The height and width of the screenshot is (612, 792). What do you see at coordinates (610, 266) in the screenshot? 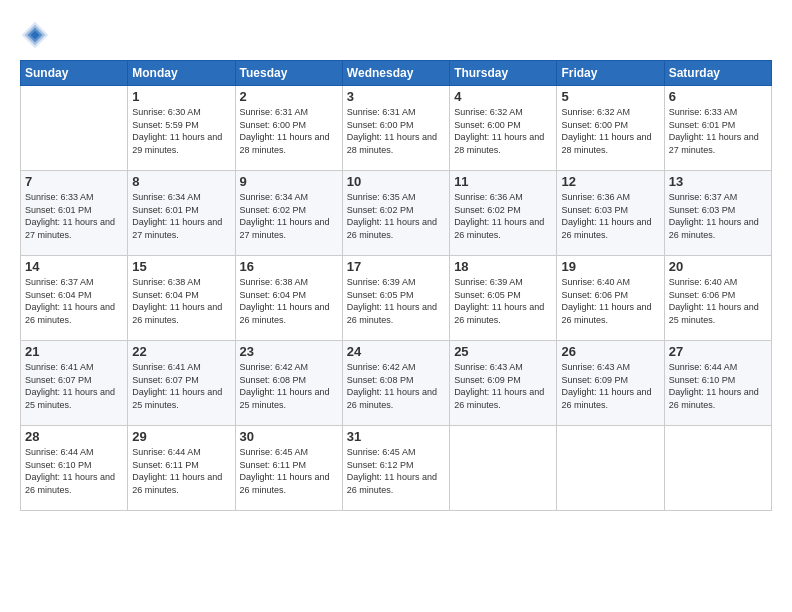
I see `day-number: 19` at bounding box center [610, 266].